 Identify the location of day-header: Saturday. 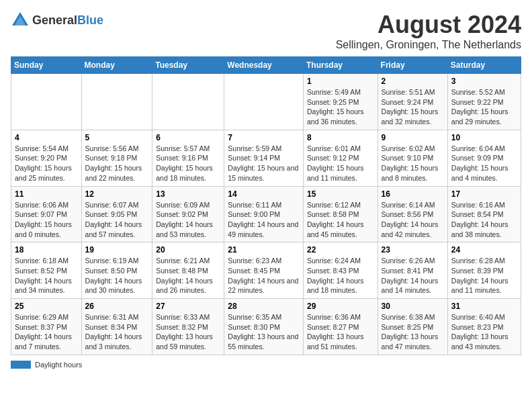
(484, 66).